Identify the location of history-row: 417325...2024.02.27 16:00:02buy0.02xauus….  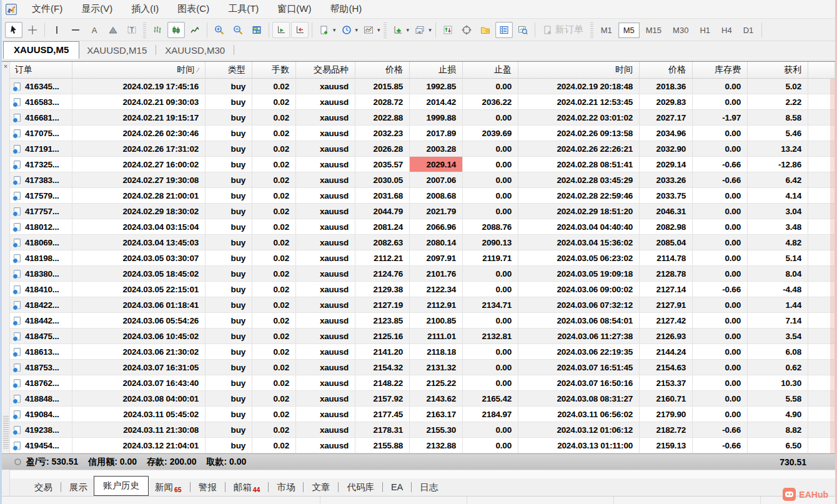
(422, 165).